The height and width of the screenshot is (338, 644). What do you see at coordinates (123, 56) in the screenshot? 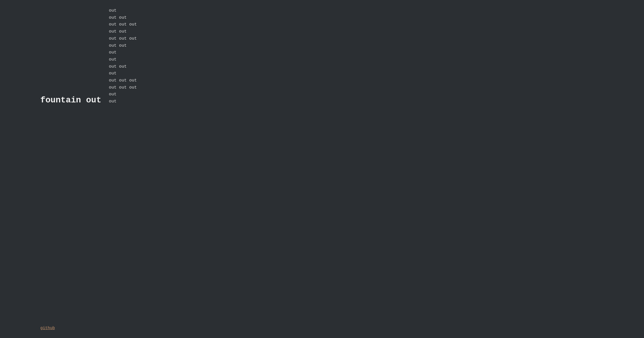
I see `out-lines-container: outout outout out outout outout out outo…` at bounding box center [123, 56].